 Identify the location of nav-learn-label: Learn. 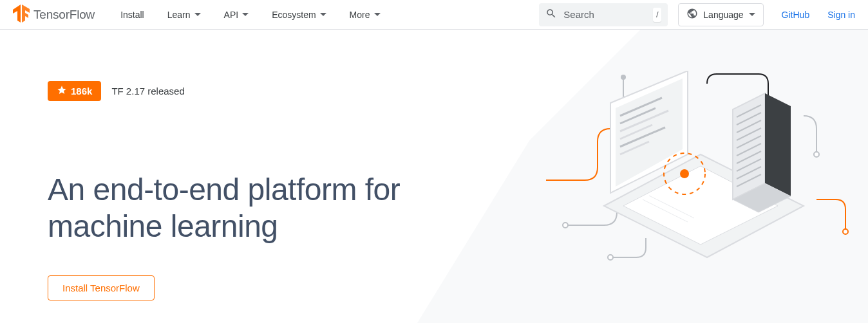
(179, 15).